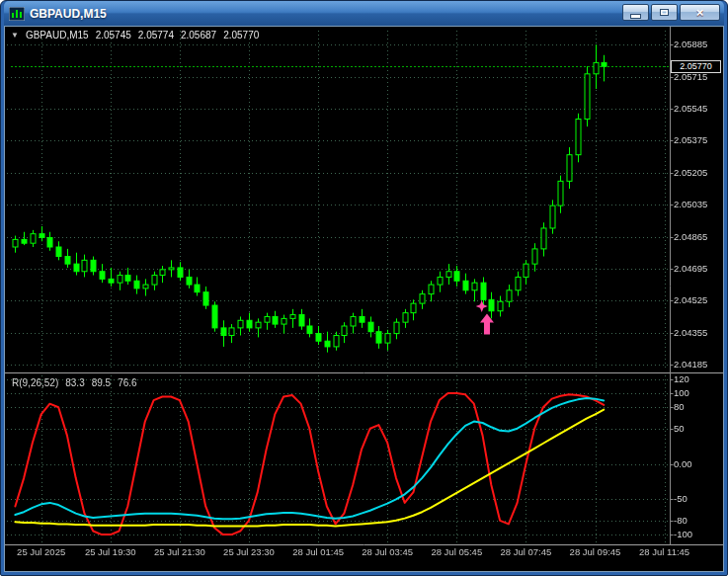 Image resolution: width=728 pixels, height=576 pixels. I want to click on price-scale-label: 2.04185, so click(690, 365).